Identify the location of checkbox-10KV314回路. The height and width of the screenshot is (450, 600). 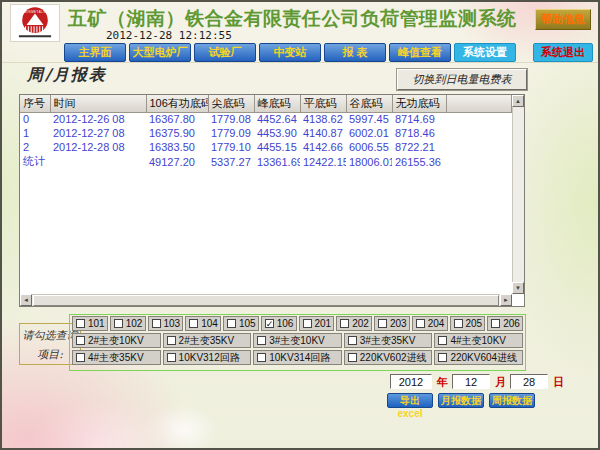
(262, 358).